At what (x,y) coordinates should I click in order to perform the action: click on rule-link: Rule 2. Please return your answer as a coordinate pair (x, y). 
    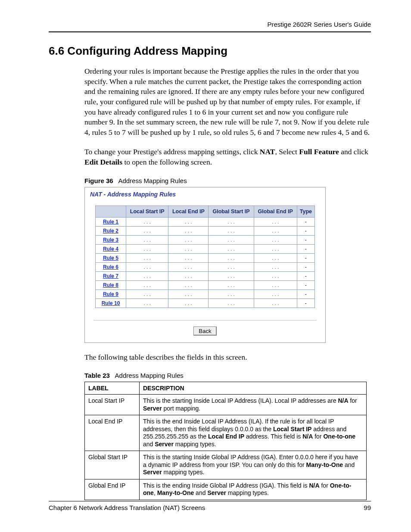
    Looking at the image, I should click on (111, 231).